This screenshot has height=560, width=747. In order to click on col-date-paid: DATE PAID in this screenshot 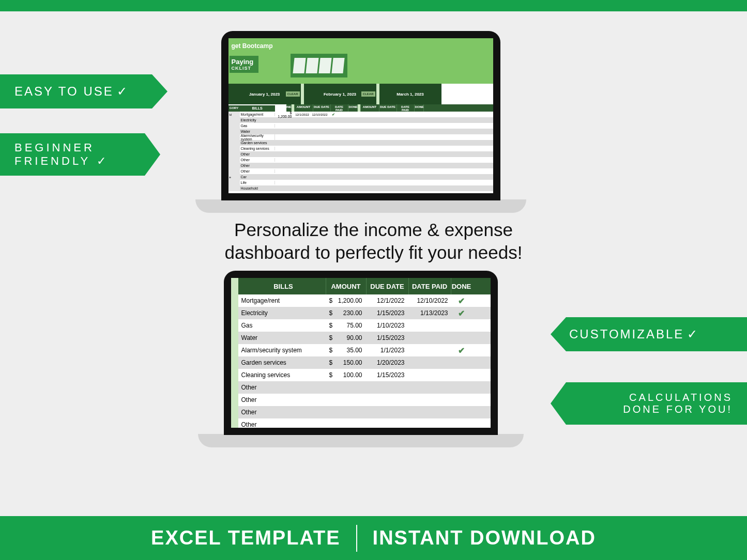, I will do `click(430, 286)`.